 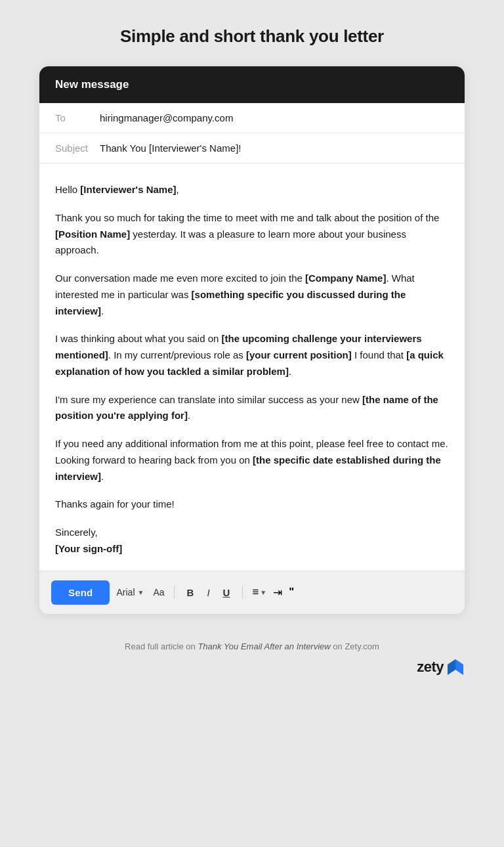 What do you see at coordinates (291, 592) in the screenshot?
I see `quote-icon: "` at bounding box center [291, 592].